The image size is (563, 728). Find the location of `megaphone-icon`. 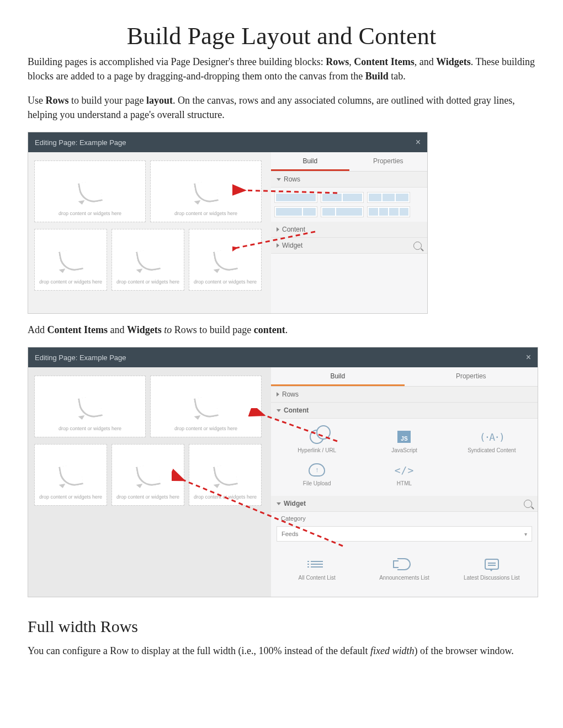

megaphone-icon is located at coordinates (404, 564).